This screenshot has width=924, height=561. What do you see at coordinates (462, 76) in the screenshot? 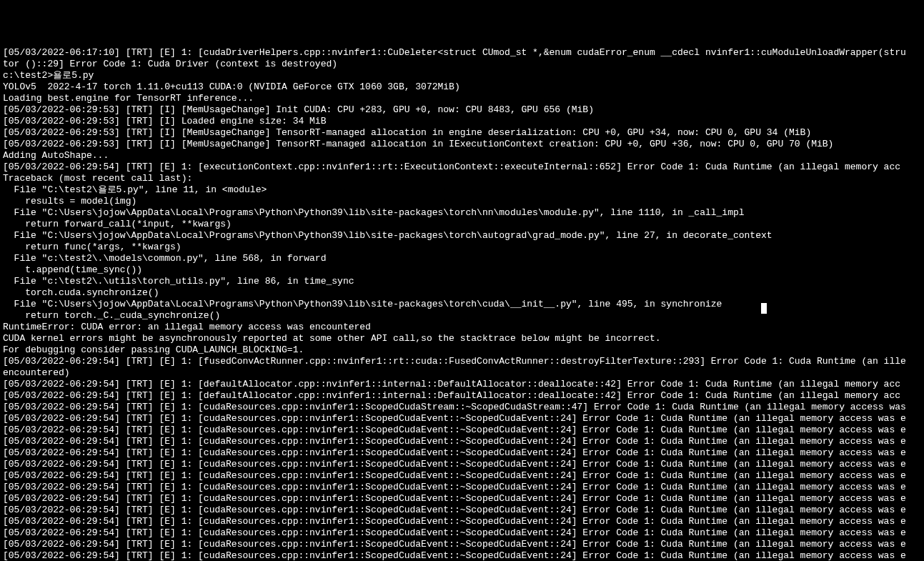
I see `terminal-line: c:\test2>욜로5.py` at bounding box center [462, 76].